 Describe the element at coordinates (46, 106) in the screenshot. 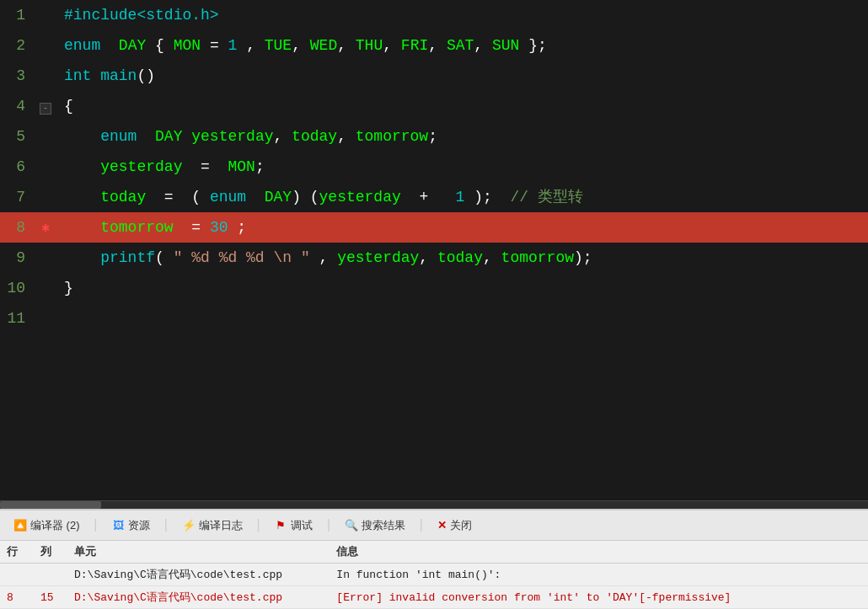

I see `line-indicator: -` at that location.